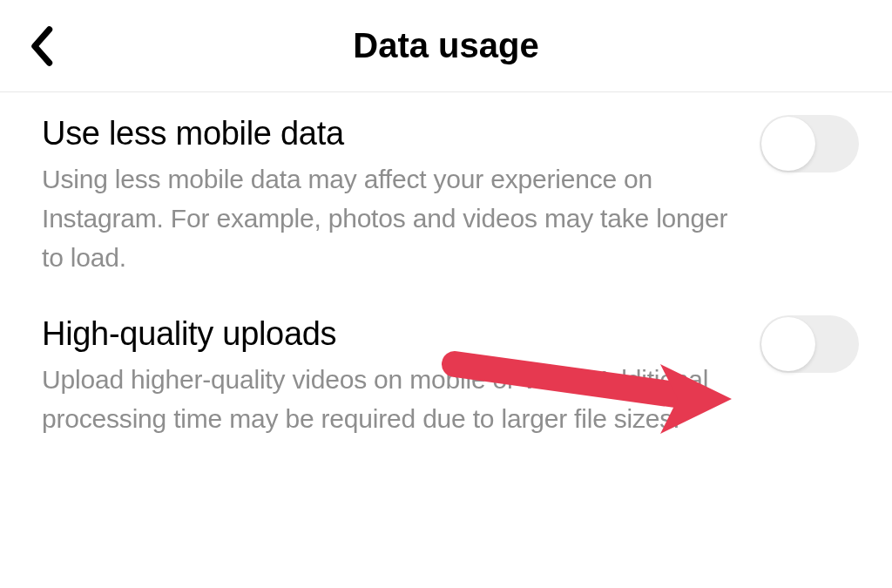  I want to click on back-button, so click(41, 46).